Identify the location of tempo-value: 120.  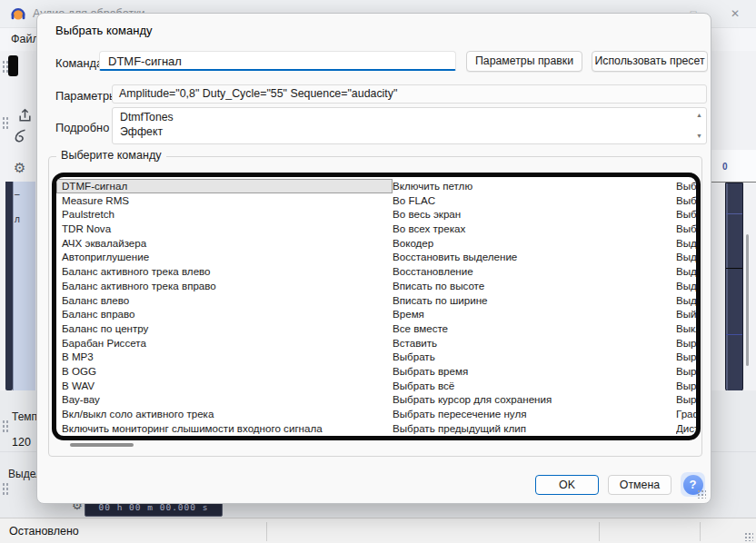
(22, 442).